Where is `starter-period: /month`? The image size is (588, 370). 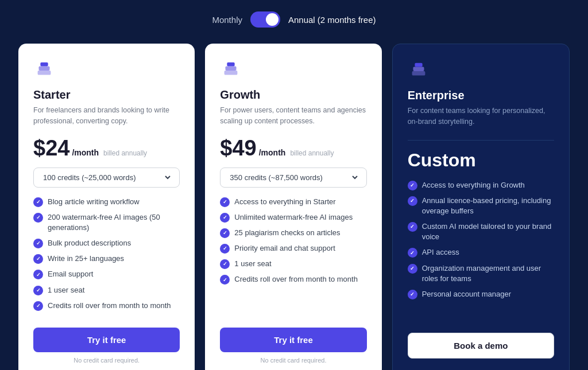
starter-period: /month is located at coordinates (85, 153).